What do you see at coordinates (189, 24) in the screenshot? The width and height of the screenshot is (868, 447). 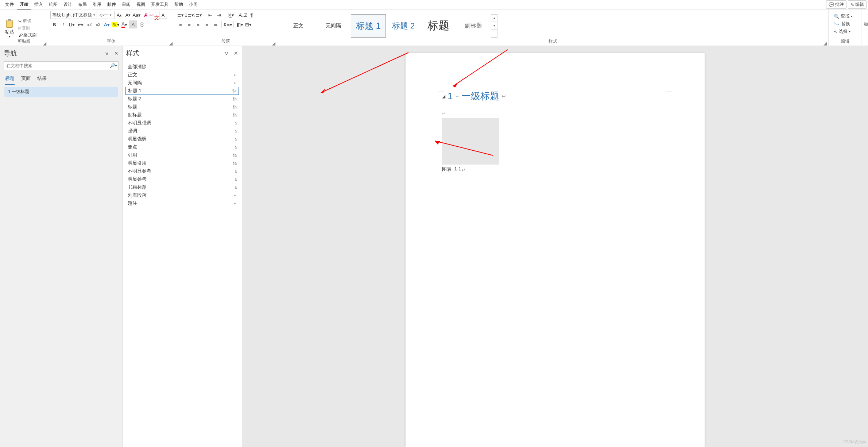 I see `align-center-button: ≡` at bounding box center [189, 24].